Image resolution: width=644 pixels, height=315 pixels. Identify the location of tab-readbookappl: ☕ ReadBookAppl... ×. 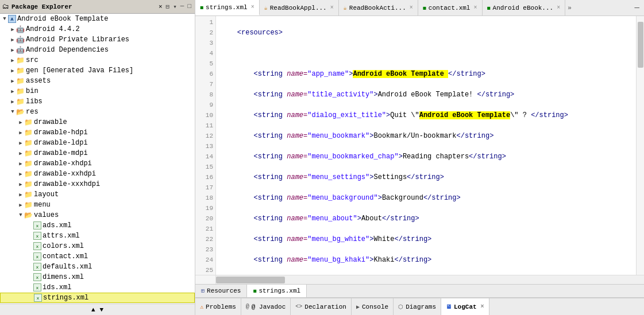
(299, 8).